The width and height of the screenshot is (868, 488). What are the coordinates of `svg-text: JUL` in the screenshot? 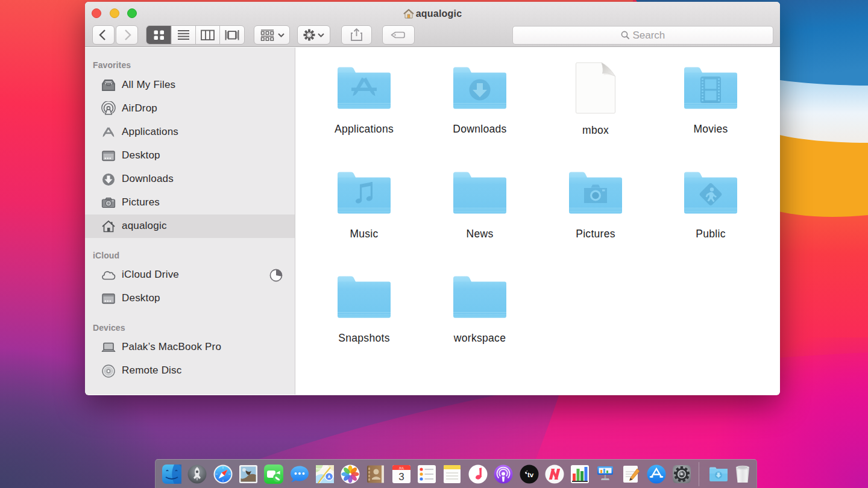 It's located at (401, 468).